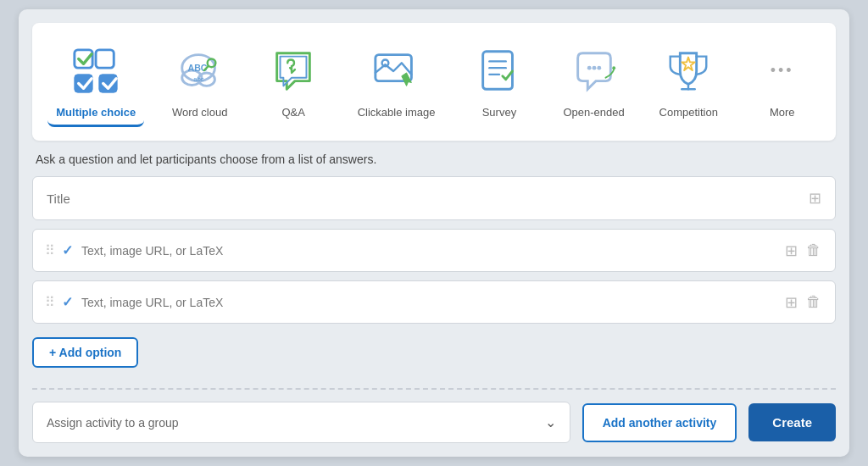 Image resolution: width=868 pixels, height=466 pixels. Describe the element at coordinates (594, 71) in the screenshot. I see `open-ended-icon` at that location.